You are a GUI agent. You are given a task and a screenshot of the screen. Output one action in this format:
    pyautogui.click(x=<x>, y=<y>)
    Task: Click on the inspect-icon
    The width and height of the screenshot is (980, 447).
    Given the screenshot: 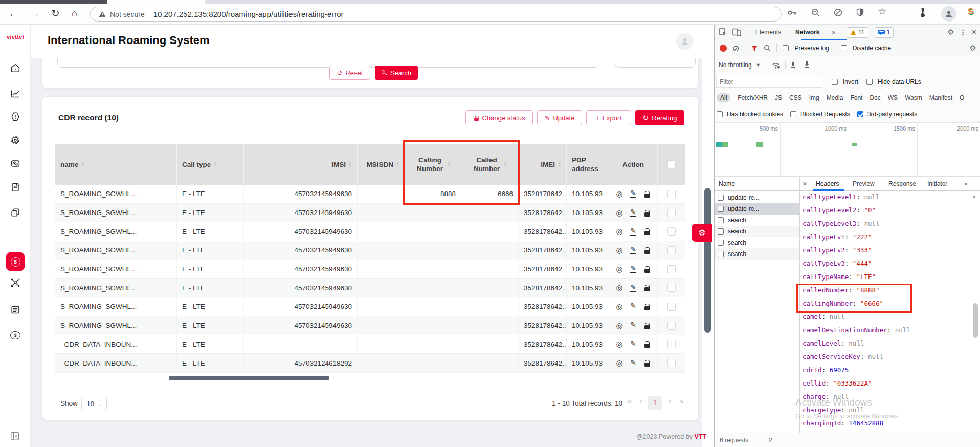 What is the action you would take?
    pyautogui.click(x=723, y=32)
    